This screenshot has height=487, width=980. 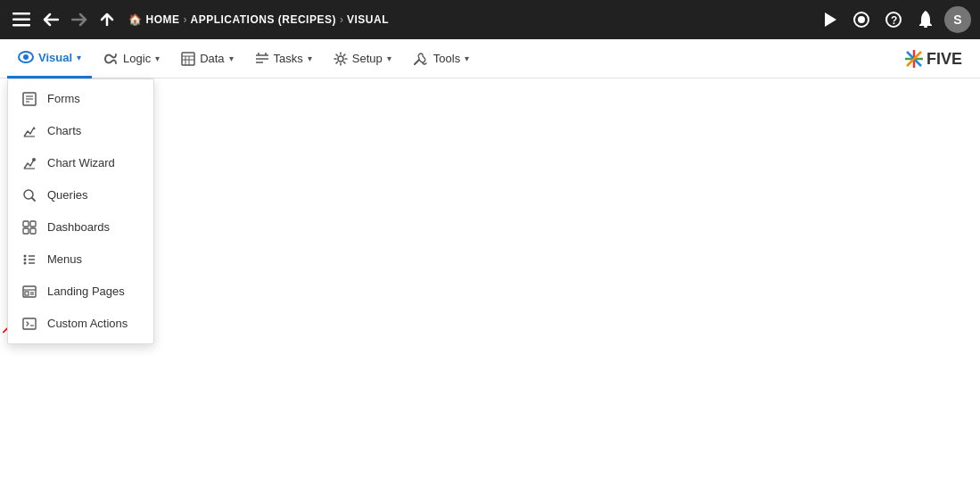 I want to click on charts-icon, so click(x=29, y=131).